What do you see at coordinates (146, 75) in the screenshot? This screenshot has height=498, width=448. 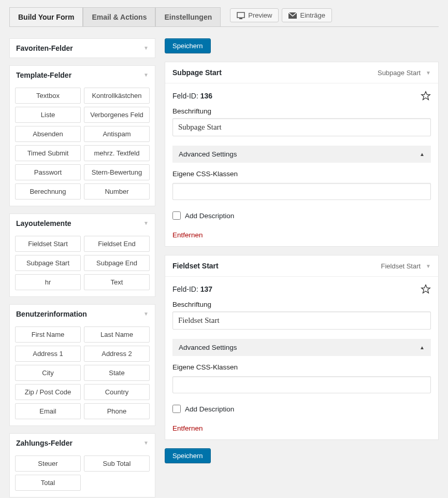 I see `panel-toggle-template: ▼` at bounding box center [146, 75].